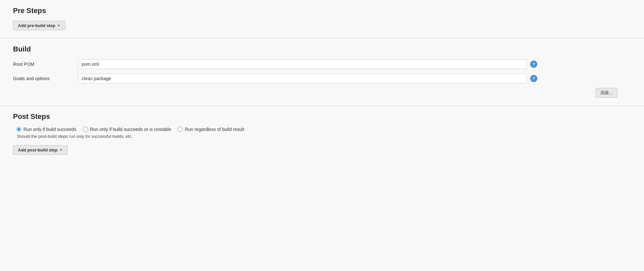  Describe the element at coordinates (324, 136) in the screenshot. I see `post-steps-description: Should the post-build steps run only for…` at that location.